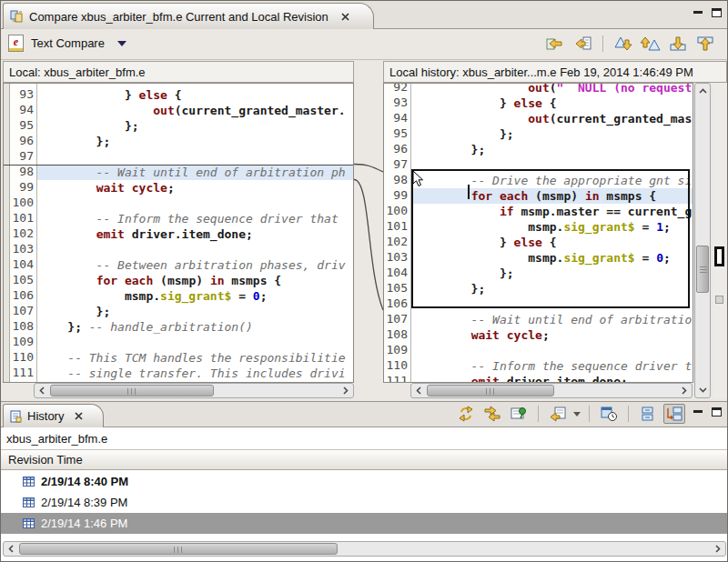 This screenshot has height=562, width=728. I want to click on compare-mode-icon, so click(558, 414).